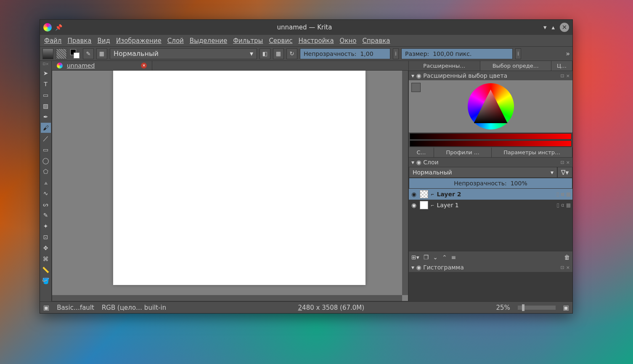  Describe the element at coordinates (558, 194) in the screenshot. I see `lock-icon: ▯` at that location.